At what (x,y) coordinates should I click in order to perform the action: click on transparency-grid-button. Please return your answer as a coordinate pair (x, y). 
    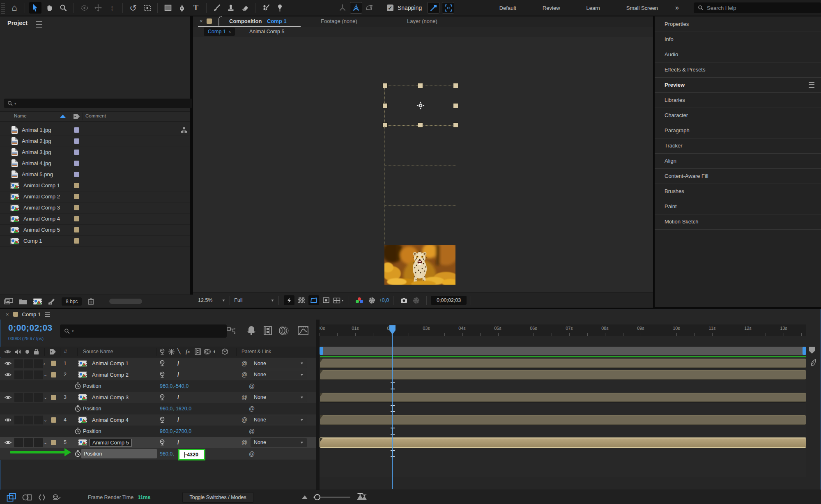
    Looking at the image, I should click on (301, 300).